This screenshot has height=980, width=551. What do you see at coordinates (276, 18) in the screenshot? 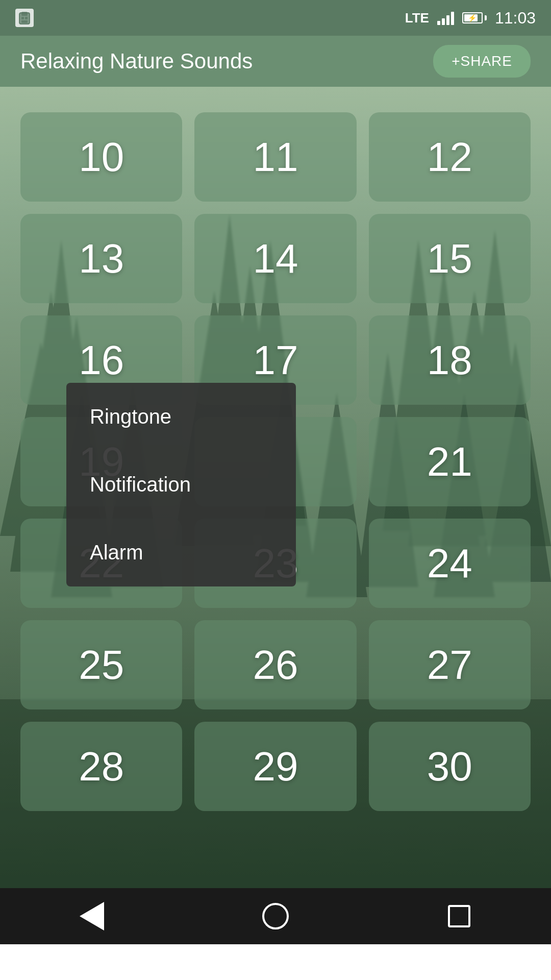
I see `status-bar: LTE ⚡ 11:03` at bounding box center [276, 18].